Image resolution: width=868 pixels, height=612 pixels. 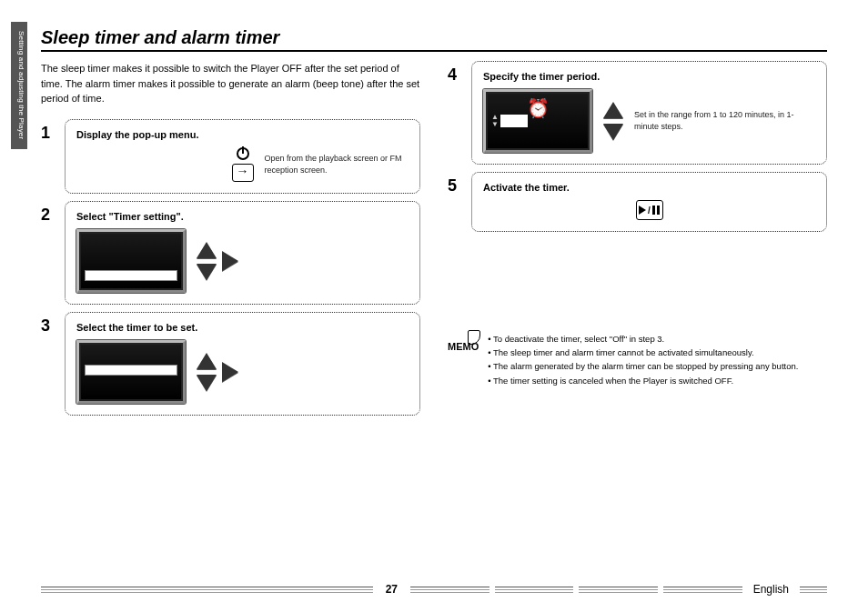 I want to click on step-4: 4 Specify the timer period. ⏰ ▲▼, so click(x=637, y=113).